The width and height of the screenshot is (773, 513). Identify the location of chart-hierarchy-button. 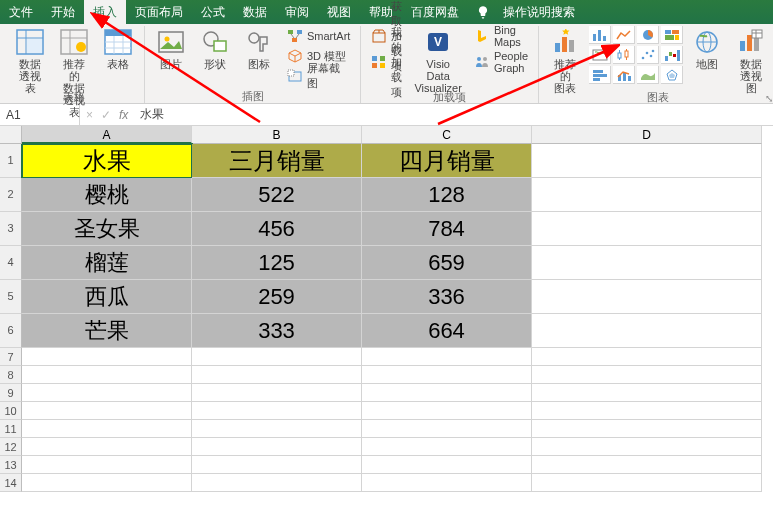
(672, 35).